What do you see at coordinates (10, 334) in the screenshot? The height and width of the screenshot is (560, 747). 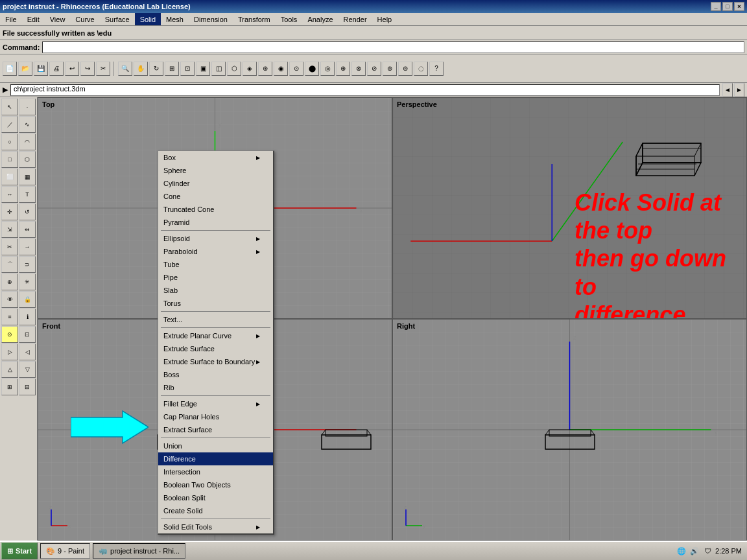 I see `tool-snap2: ⊙` at bounding box center [10, 334].